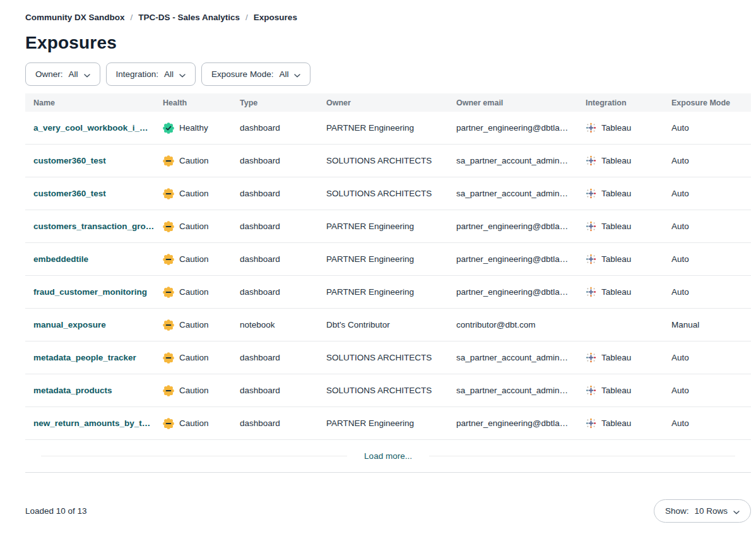 This screenshot has height=534, width=756. What do you see at coordinates (677, 511) in the screenshot?
I see `show-label: Show:` at bounding box center [677, 511].